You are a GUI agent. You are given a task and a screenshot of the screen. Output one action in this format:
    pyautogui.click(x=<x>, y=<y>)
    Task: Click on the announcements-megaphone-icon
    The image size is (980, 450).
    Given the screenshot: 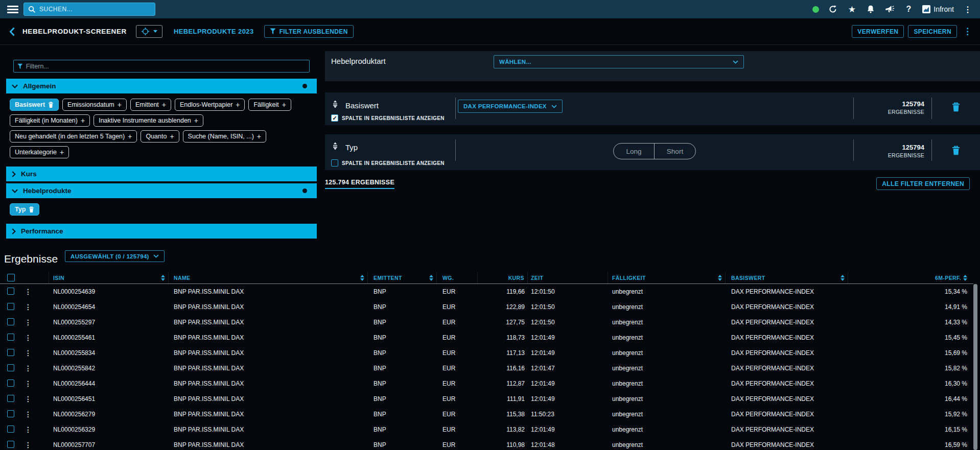 What is the action you would take?
    pyautogui.click(x=890, y=9)
    